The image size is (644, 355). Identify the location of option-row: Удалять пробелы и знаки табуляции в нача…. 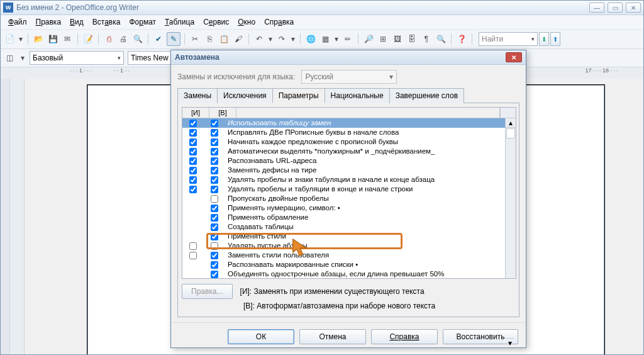
(343, 180).